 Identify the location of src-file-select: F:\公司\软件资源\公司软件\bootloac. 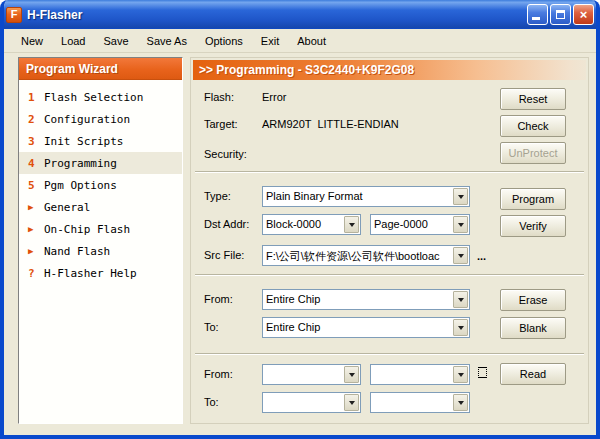
(366, 256).